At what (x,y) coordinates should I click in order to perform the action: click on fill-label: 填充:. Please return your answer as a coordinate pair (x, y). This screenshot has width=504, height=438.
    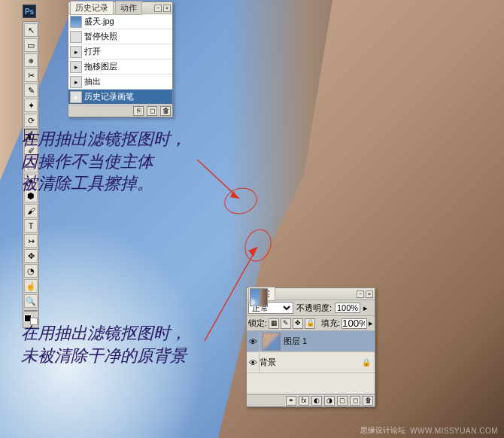
    Looking at the image, I should click on (331, 324).